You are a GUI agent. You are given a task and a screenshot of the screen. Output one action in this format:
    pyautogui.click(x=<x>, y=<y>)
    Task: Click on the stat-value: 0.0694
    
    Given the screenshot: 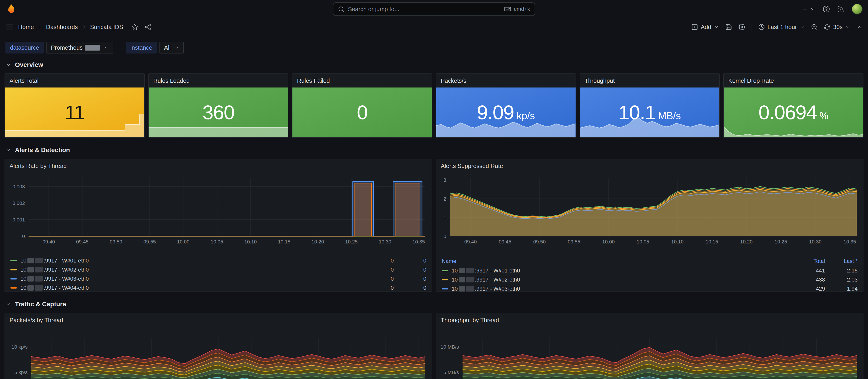 What is the action you would take?
    pyautogui.click(x=788, y=113)
    